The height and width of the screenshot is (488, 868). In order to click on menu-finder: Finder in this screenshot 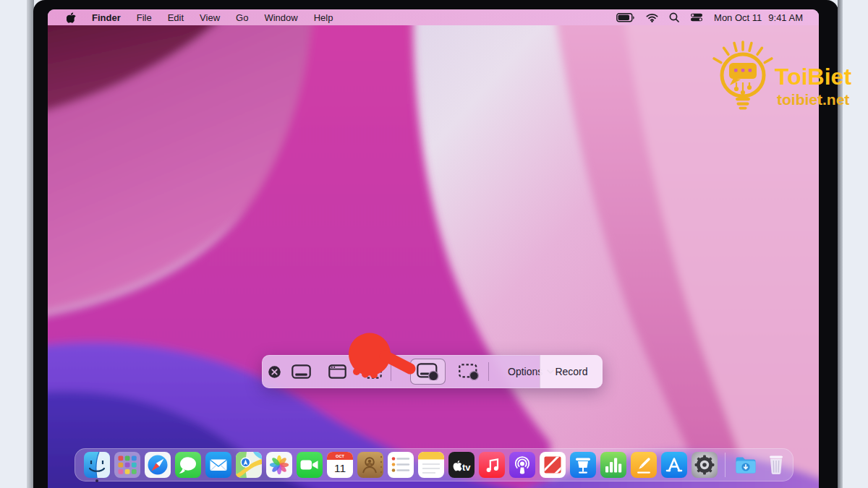, I will do `click(106, 17)`.